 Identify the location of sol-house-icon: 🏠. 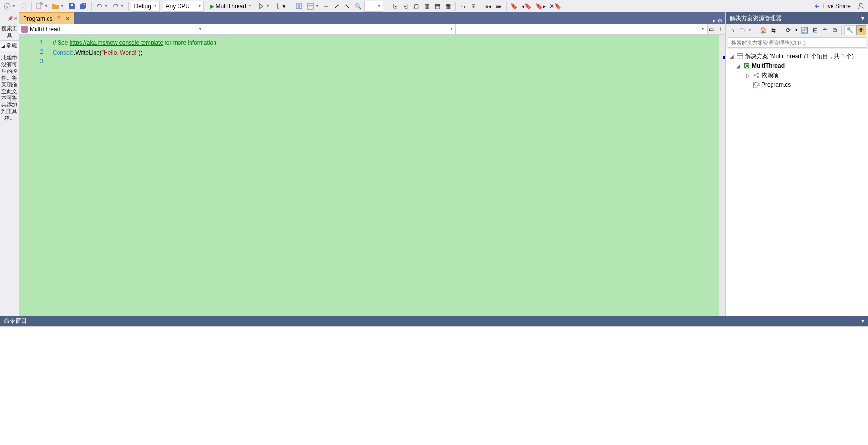
(763, 30).